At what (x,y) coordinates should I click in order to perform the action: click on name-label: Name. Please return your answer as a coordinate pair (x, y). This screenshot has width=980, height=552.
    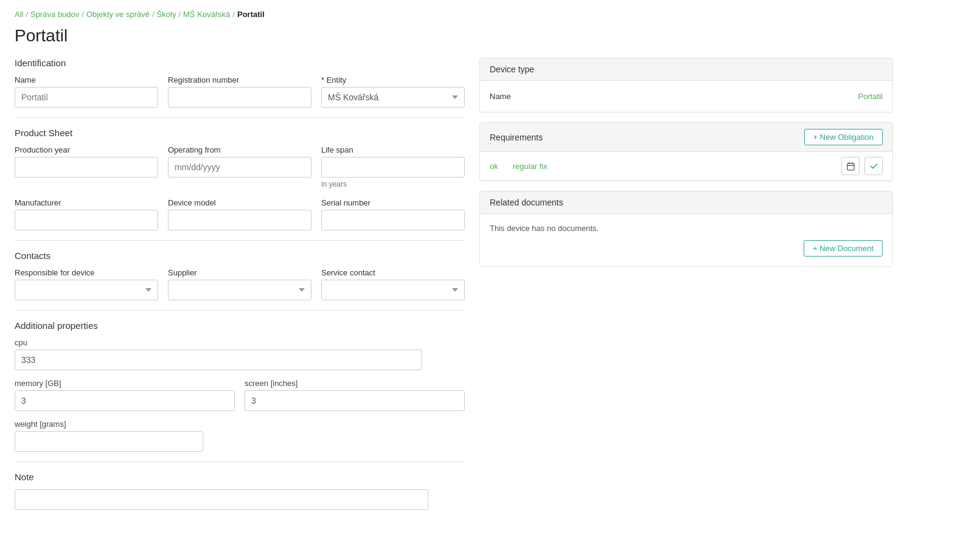
    Looking at the image, I should click on (86, 80).